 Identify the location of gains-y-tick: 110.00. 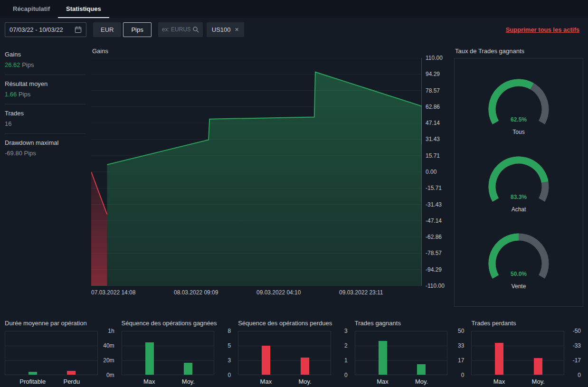
(434, 58).